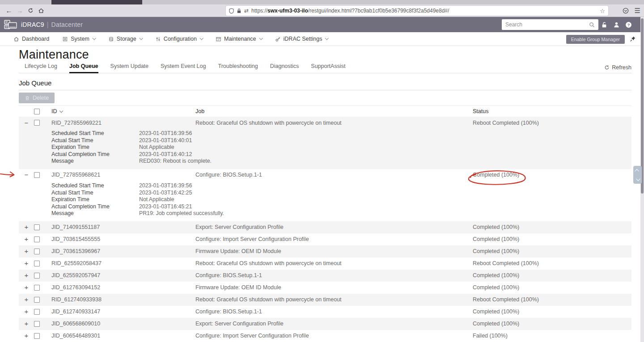 This screenshot has width=644, height=342. Describe the element at coordinates (55, 111) in the screenshot. I see `column-header-id: ID` at that location.